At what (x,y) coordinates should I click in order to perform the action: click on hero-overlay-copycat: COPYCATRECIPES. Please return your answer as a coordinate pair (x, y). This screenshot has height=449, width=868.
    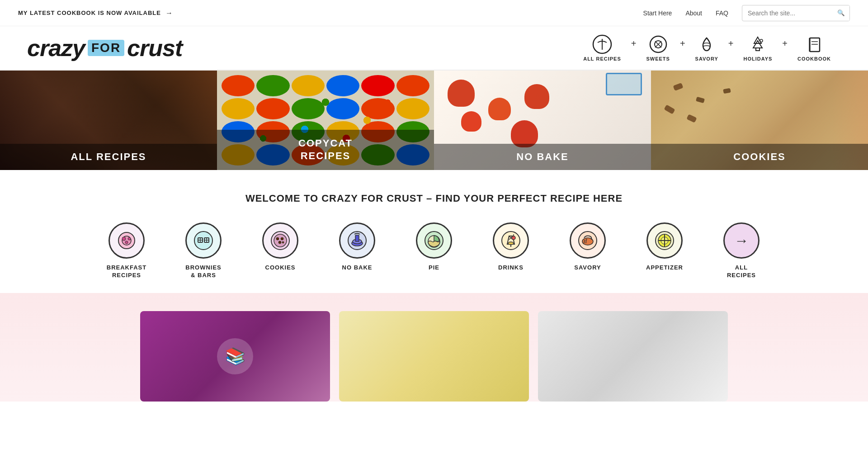
    Looking at the image, I should click on (326, 150).